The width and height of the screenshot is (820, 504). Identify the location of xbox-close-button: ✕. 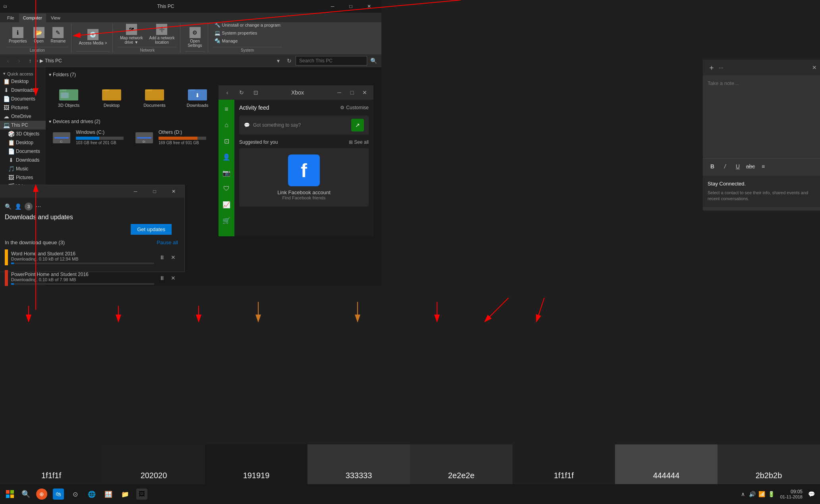
(365, 93).